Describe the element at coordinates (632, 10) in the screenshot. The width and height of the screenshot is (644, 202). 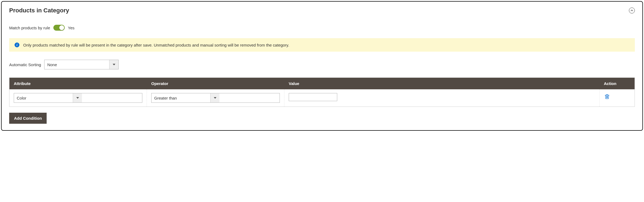
I see `collapse-button` at that location.